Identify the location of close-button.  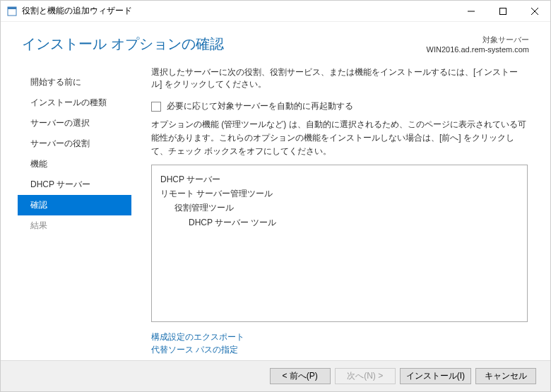
(534, 11).